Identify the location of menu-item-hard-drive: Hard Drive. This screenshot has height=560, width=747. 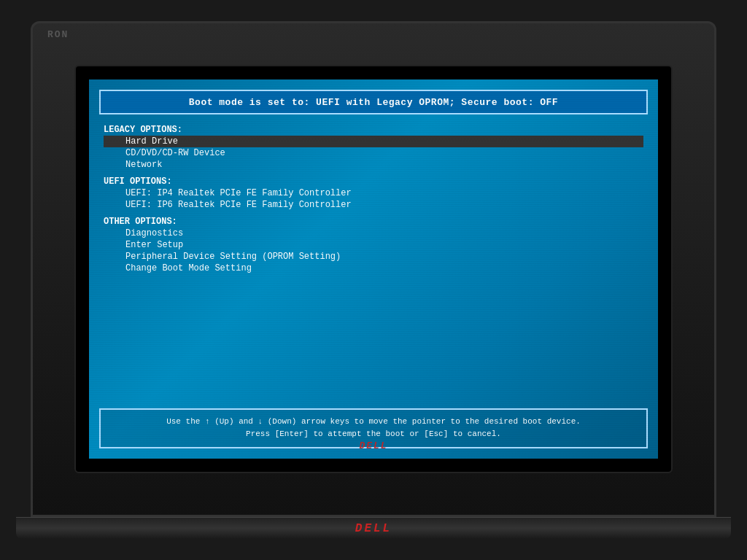
(374, 141).